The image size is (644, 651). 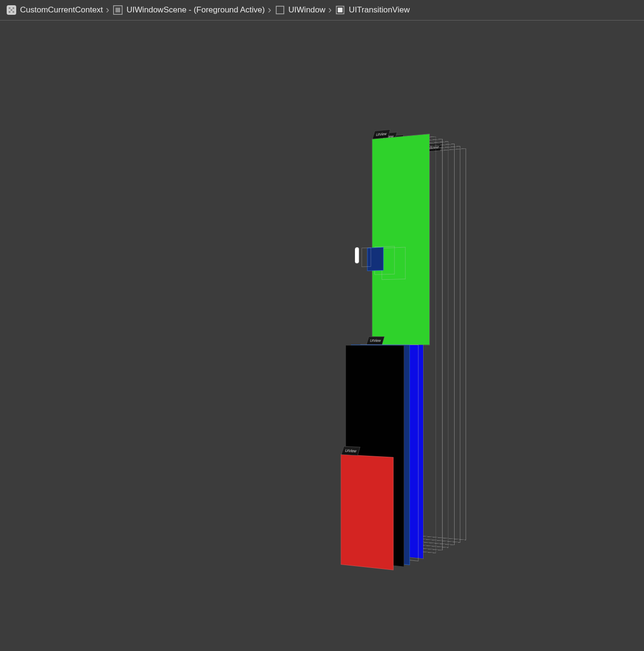 I want to click on breadcrumb-label: UIWindowScene - (Foreground Active), so click(x=196, y=10).